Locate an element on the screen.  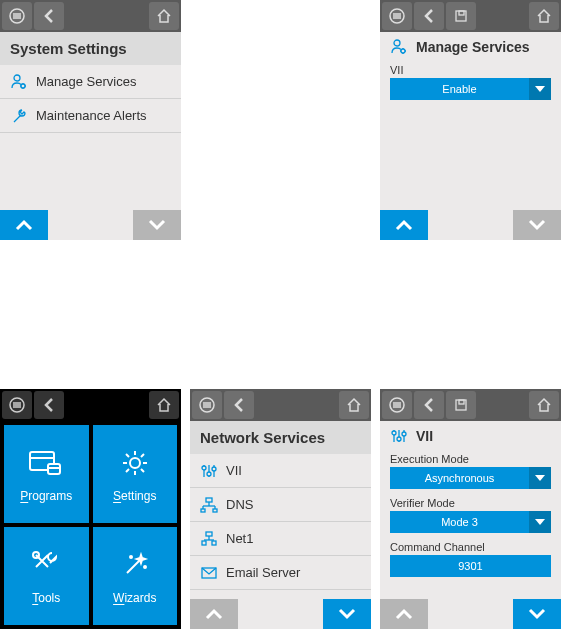
wrench-icon is located at coordinates (19, 116).